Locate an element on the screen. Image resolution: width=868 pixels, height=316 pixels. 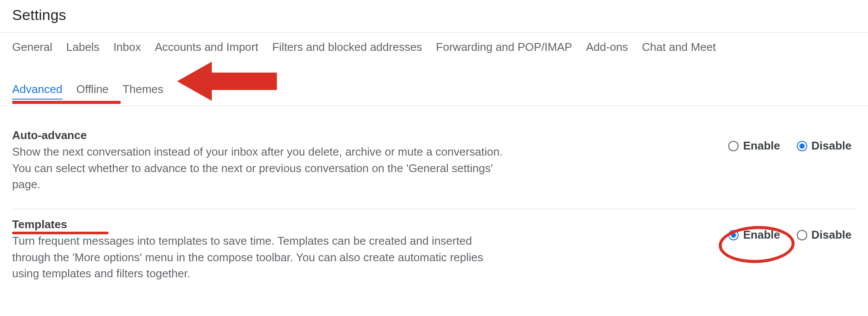
radio-group-auto-advance: Enable Disable is located at coordinates (792, 141).